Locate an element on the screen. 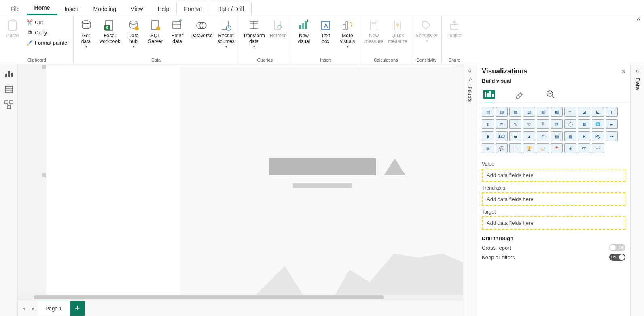  data-hub-button: Data hub▾ is located at coordinates (133, 34).